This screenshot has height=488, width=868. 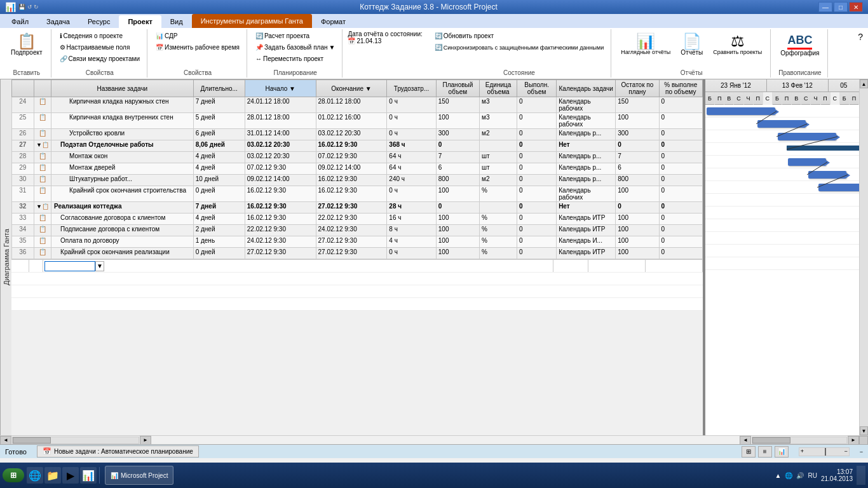 I want to click on col-header-name: Название задачи, so click(x=123, y=89).